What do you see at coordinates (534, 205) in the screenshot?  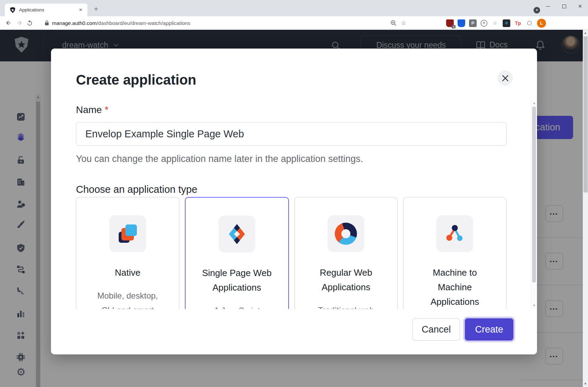 I see `modal-scrollbar: ▲ ▼` at bounding box center [534, 205].